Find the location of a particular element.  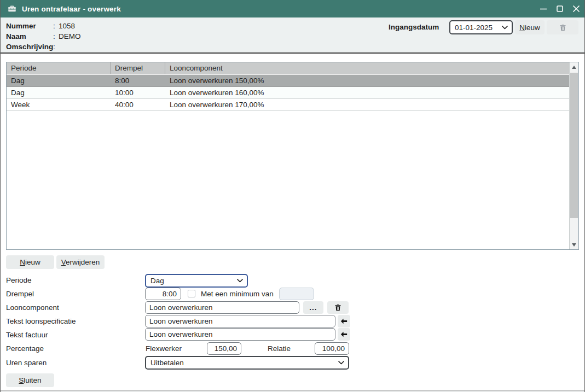

verwijderen-button: Verwijderen is located at coordinates (80, 262).